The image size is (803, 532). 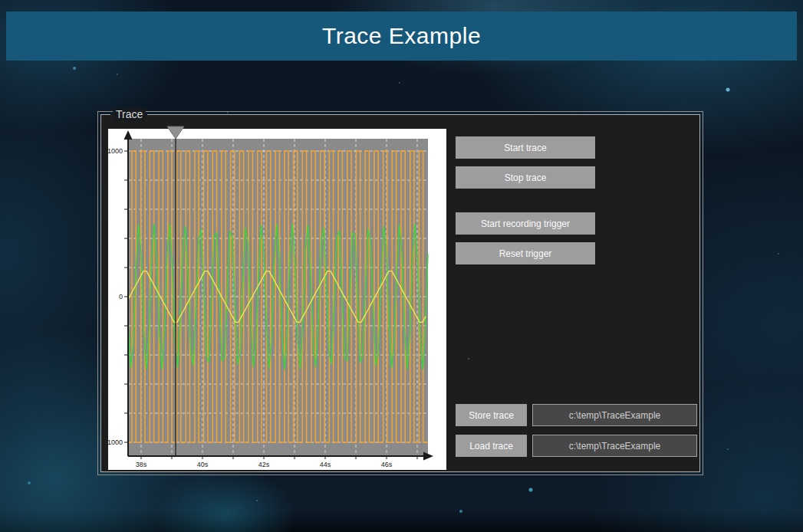 What do you see at coordinates (525, 253) in the screenshot?
I see `reset-trigger-button: Reset trigger` at bounding box center [525, 253].